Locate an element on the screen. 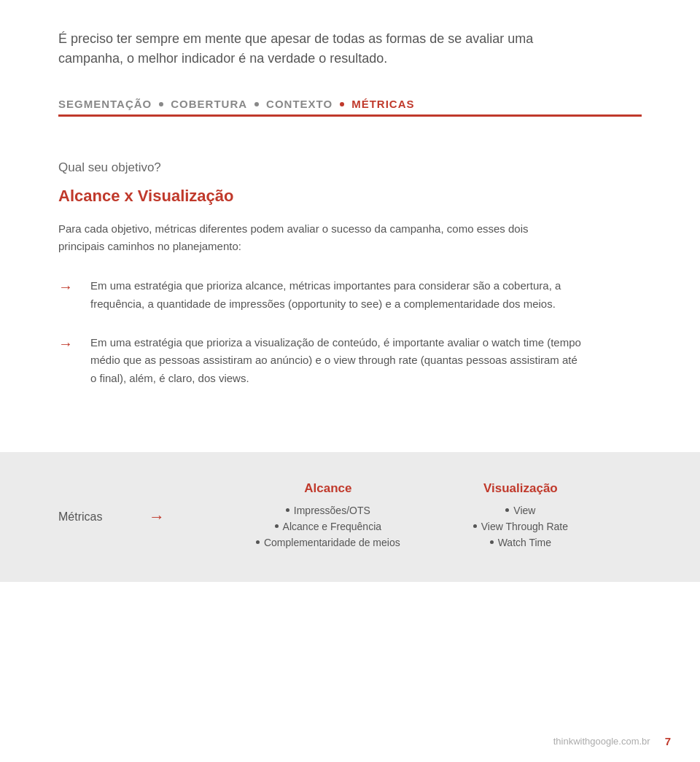 This screenshot has width=700, height=762. nav-bar: SEGMENTAÇÃO COBERTURA CONTEXTO MÉTRICAS is located at coordinates (350, 104).